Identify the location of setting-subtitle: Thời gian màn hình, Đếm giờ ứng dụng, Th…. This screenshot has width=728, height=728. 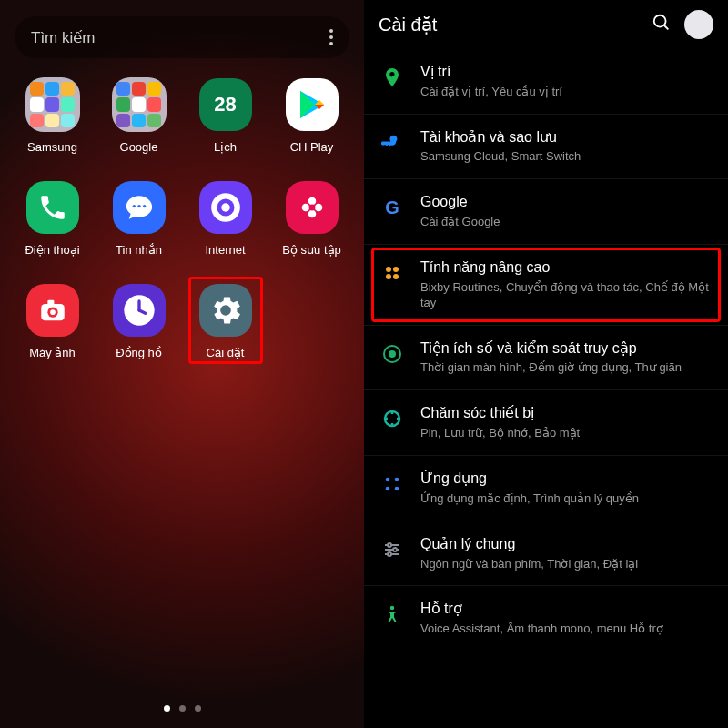
(551, 368).